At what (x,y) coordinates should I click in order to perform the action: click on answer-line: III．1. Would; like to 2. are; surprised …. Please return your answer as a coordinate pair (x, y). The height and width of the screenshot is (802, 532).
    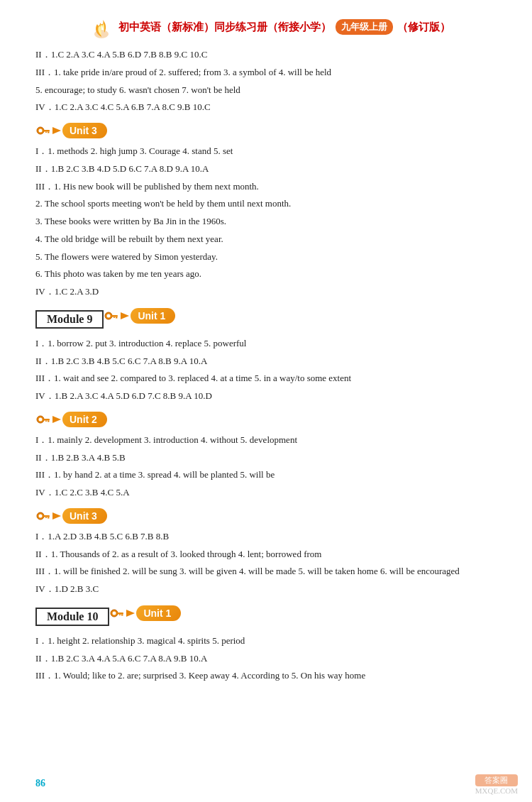
    Looking at the image, I should click on (270, 676).